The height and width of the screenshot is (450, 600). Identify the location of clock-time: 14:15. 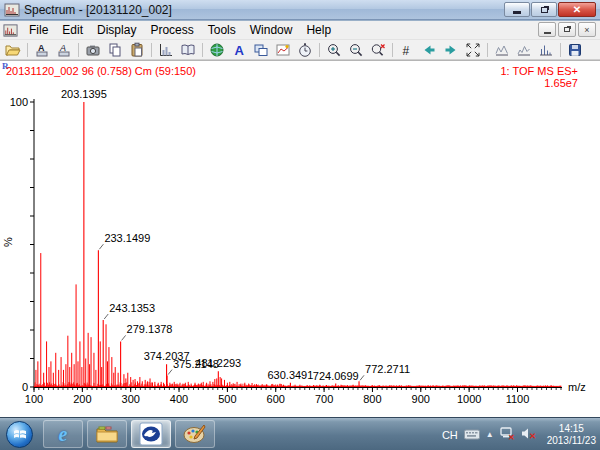
(572, 429).